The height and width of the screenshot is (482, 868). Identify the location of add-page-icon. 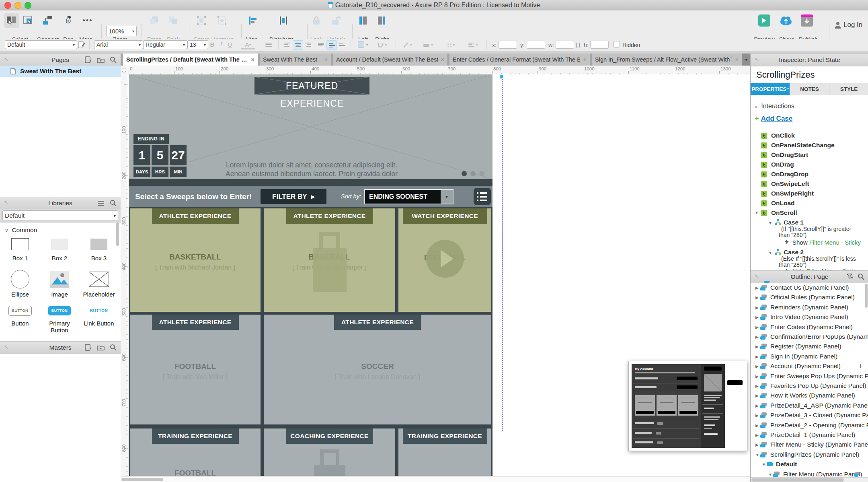
(88, 61).